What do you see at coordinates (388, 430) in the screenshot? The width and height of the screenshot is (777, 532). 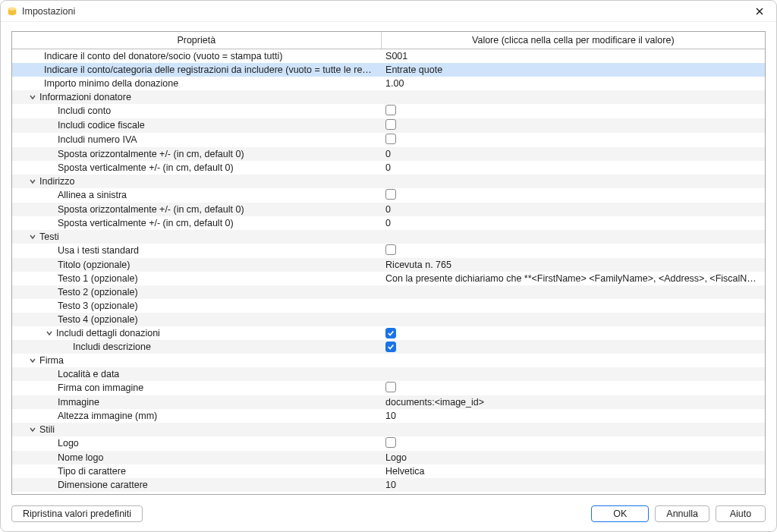 I see `property-row: Stili` at bounding box center [388, 430].